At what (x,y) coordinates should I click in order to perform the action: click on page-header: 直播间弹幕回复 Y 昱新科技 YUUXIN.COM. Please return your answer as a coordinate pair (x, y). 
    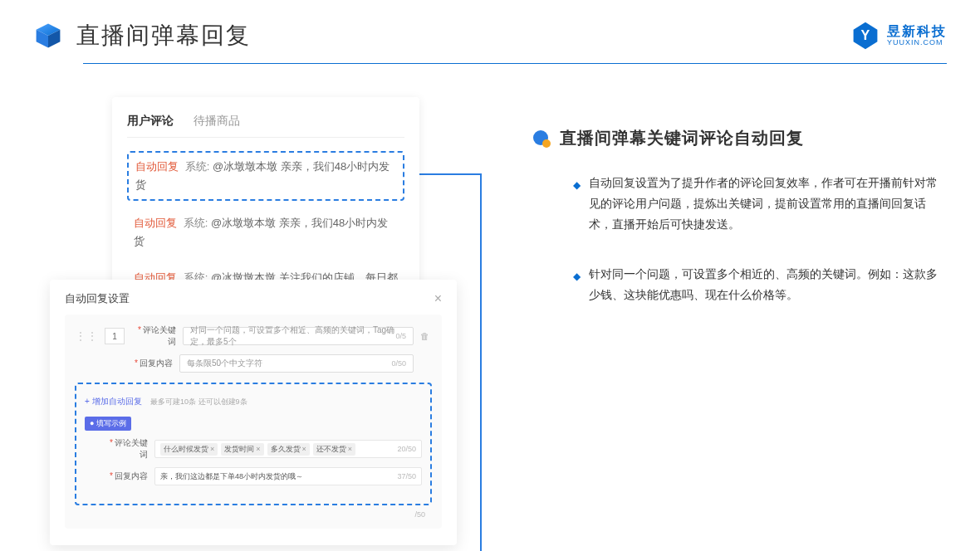
    Looking at the image, I should click on (490, 32).